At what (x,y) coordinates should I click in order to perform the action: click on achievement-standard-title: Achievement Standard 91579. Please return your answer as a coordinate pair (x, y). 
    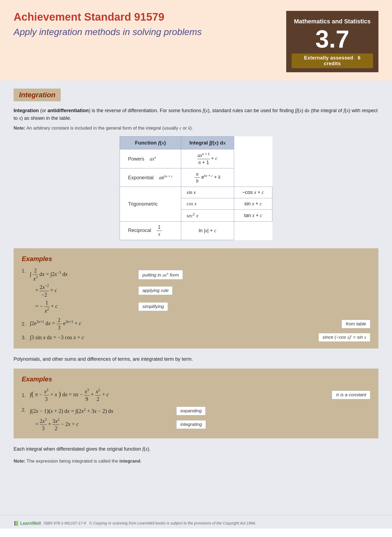
    Looking at the image, I should click on (146, 17).